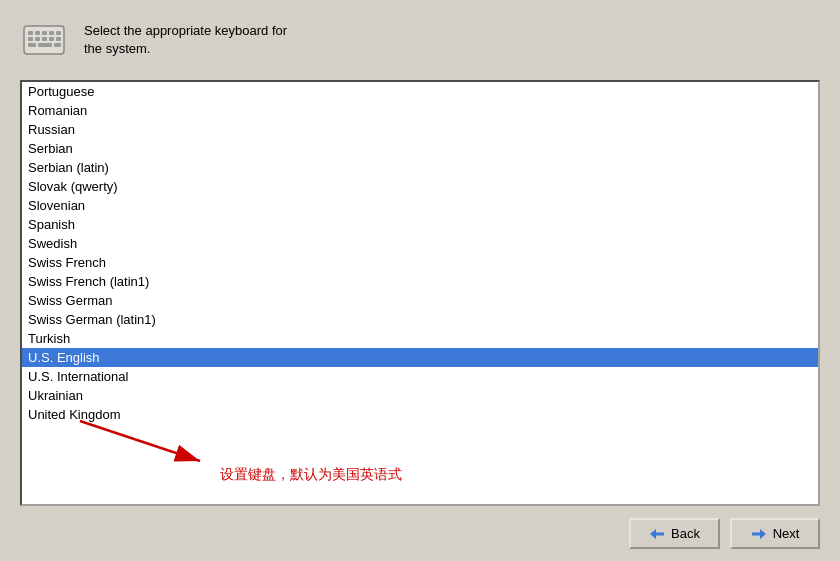  I want to click on next-button: Next, so click(775, 534).